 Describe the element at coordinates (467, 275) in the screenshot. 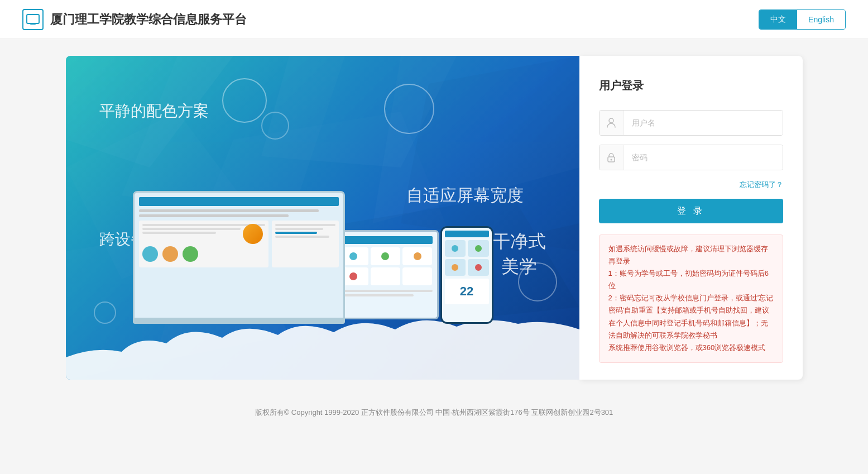

I see `phone-mockup: 22` at that location.